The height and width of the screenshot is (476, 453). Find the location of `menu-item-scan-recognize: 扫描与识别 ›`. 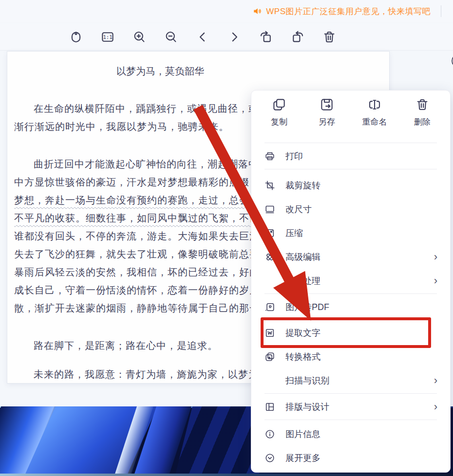

menu-item-scan-recognize: 扫描与识别 › is located at coordinates (351, 381).